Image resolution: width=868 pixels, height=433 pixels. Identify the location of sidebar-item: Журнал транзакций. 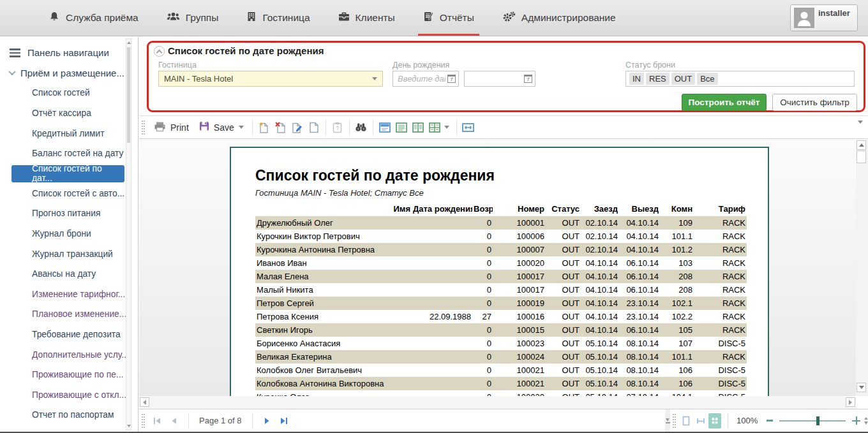
(69, 254).